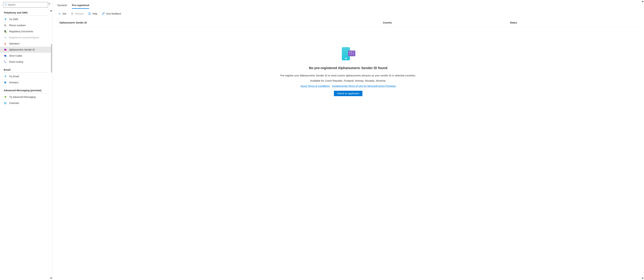  What do you see at coordinates (52, 58) in the screenshot?
I see `scrollbar-thumb` at bounding box center [52, 58].